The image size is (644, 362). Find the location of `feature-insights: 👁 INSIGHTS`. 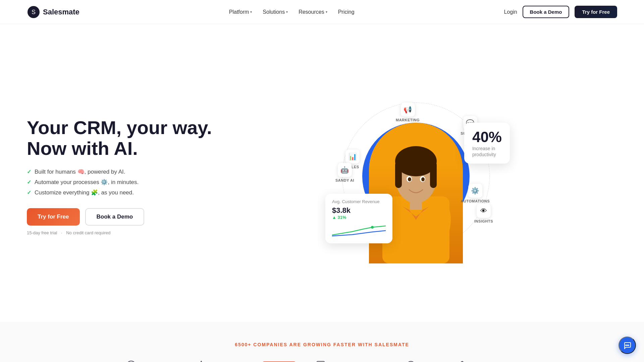

feature-insights: 👁 INSIGHTS is located at coordinates (484, 214).